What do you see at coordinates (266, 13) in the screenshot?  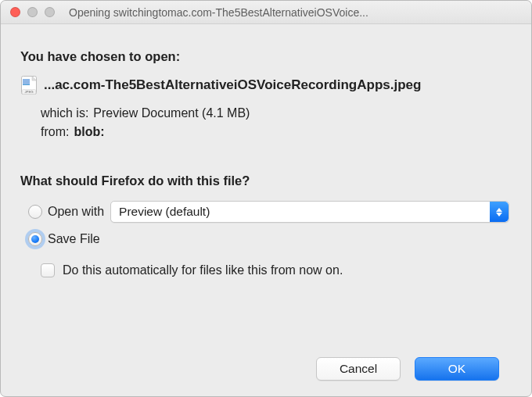 I see `titlebar: Opening switchingtomac.com-The5BestAlter…` at bounding box center [266, 13].